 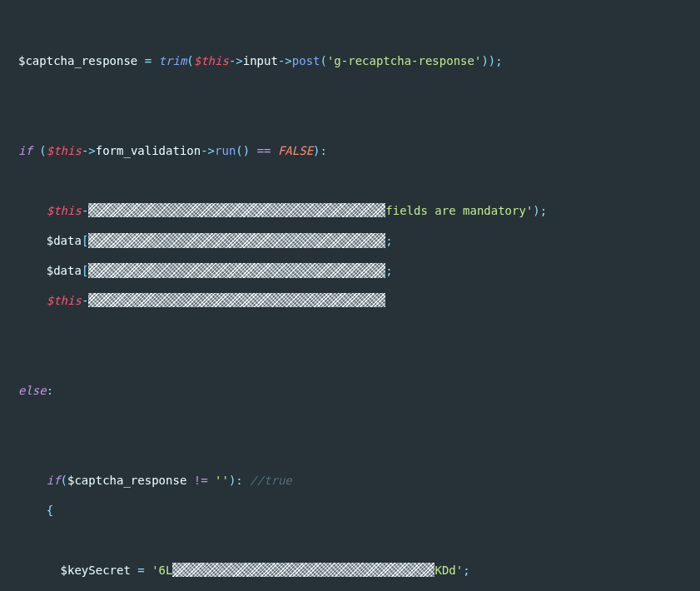 I want to click on code-line: else:, so click(x=360, y=390).